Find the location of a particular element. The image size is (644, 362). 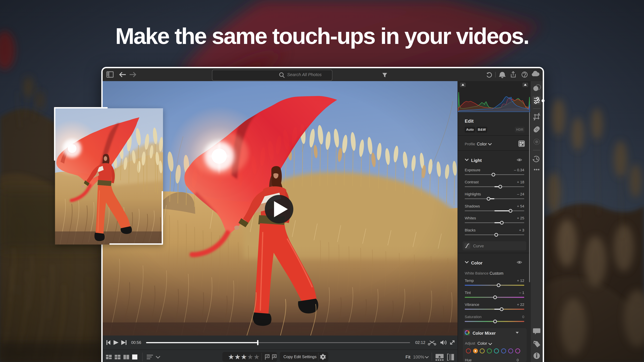

svg-text: Copy Edit Settings is located at coordinates (300, 357).